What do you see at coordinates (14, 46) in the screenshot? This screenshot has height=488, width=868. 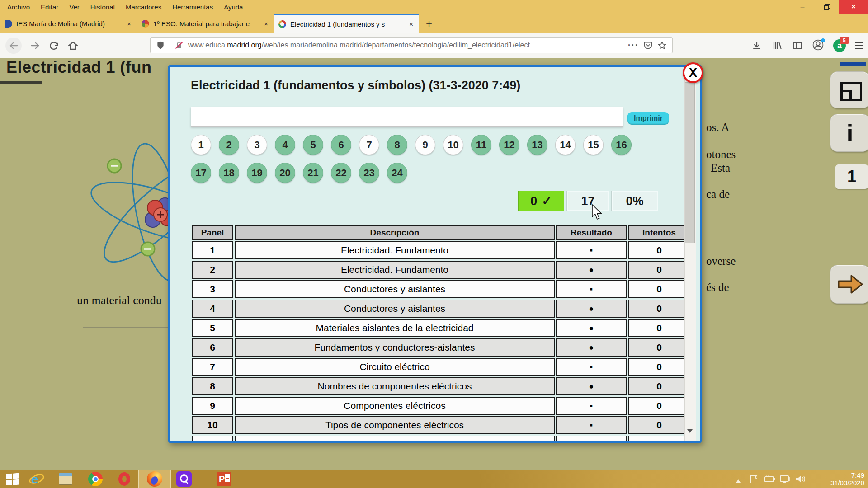 I see `back-button` at bounding box center [14, 46].